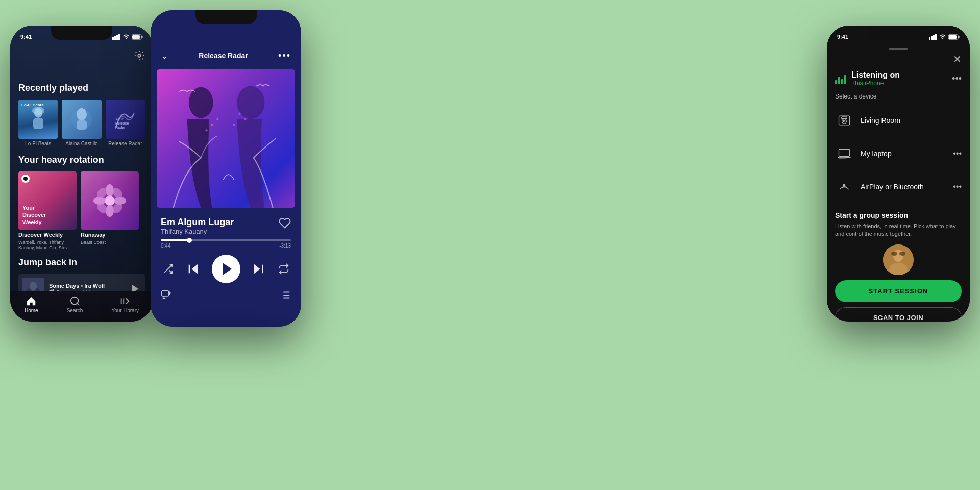 The height and width of the screenshot is (490, 980). What do you see at coordinates (75, 304) in the screenshot?
I see `nav-search: Search` at bounding box center [75, 304].